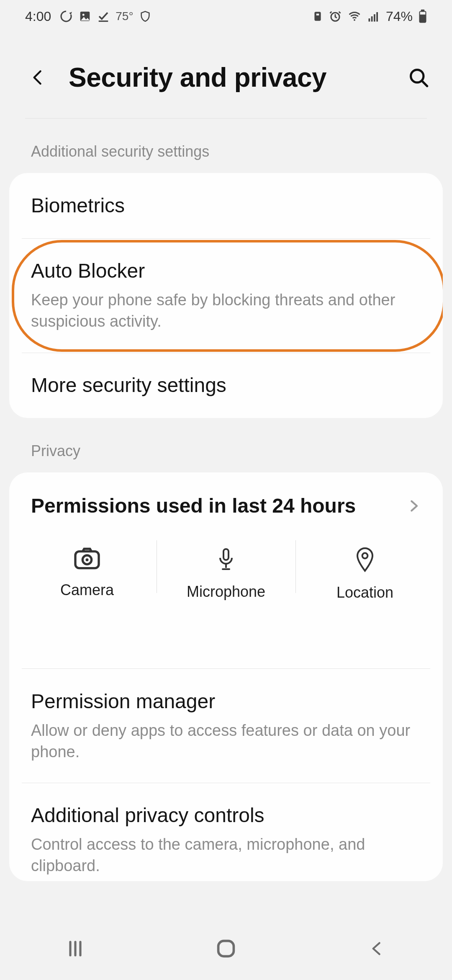  Describe the element at coordinates (237, 77) in the screenshot. I see `page-title: Security and privacy` at that location.